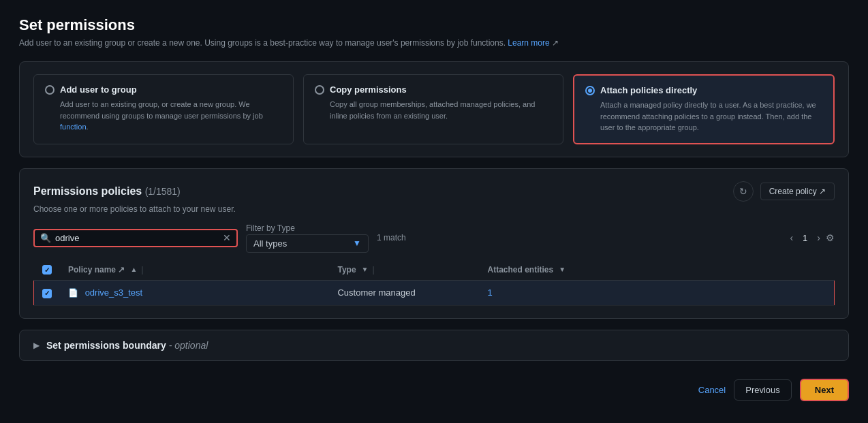 This screenshot has height=423, width=868. What do you see at coordinates (763, 390) in the screenshot?
I see `previous-button: Previous` at bounding box center [763, 390].